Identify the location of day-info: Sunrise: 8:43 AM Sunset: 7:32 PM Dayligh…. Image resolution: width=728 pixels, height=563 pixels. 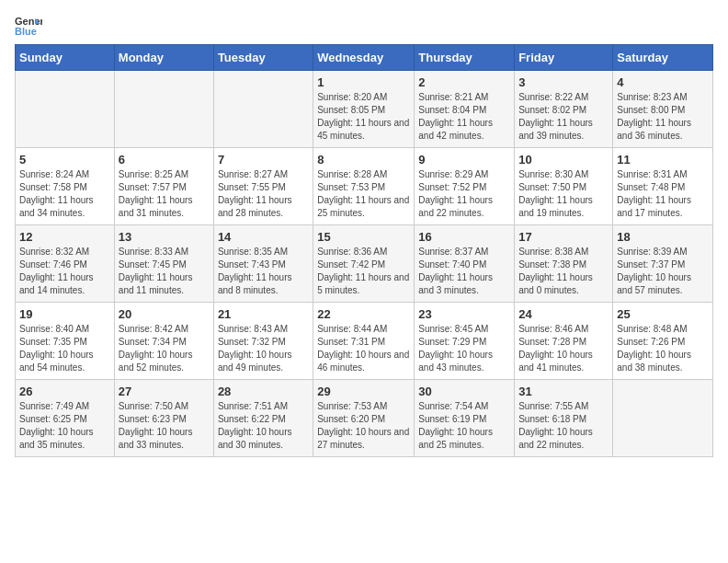
(263, 349).